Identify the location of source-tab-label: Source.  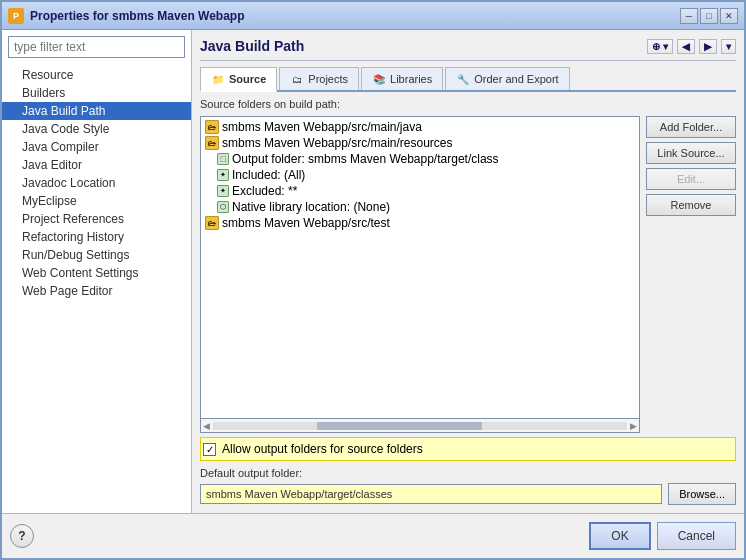
(248, 79).